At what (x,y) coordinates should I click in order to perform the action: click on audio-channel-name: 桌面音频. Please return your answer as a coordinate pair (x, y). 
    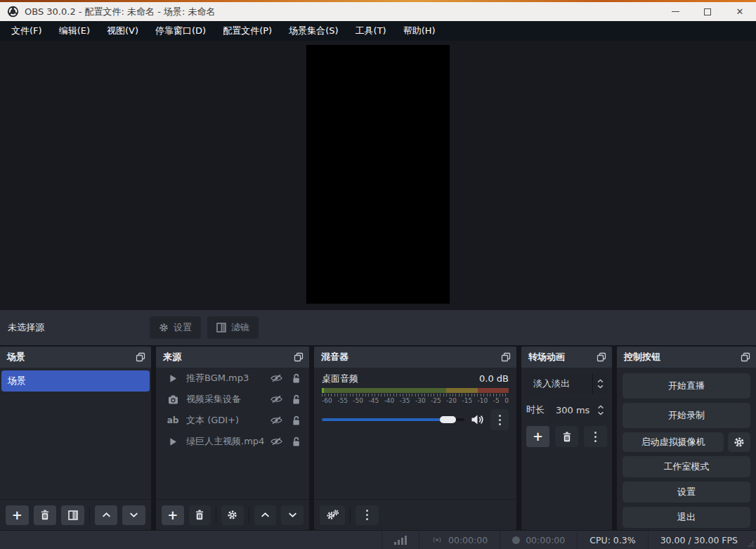
    Looking at the image, I should click on (340, 379).